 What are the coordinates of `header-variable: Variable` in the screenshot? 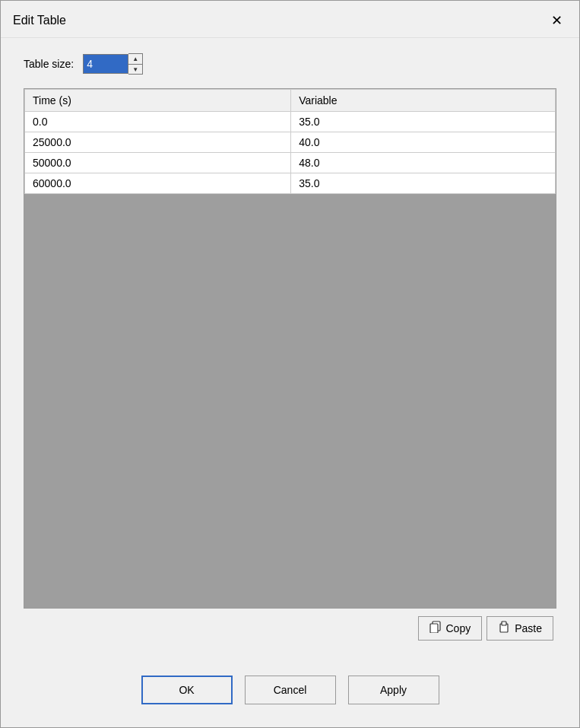 It's located at (423, 100).